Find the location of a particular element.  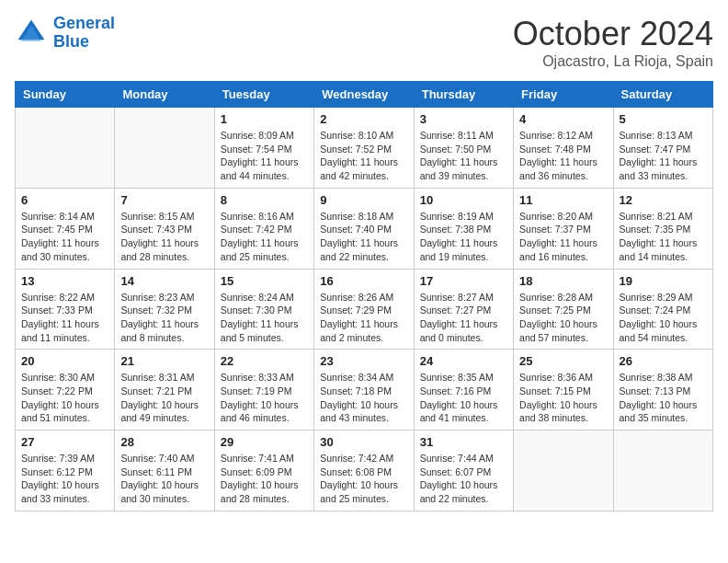

calendar-cell: 4Sunrise: 8:12 AMSunset: 7:48 PMDaylight… is located at coordinates (563, 148).